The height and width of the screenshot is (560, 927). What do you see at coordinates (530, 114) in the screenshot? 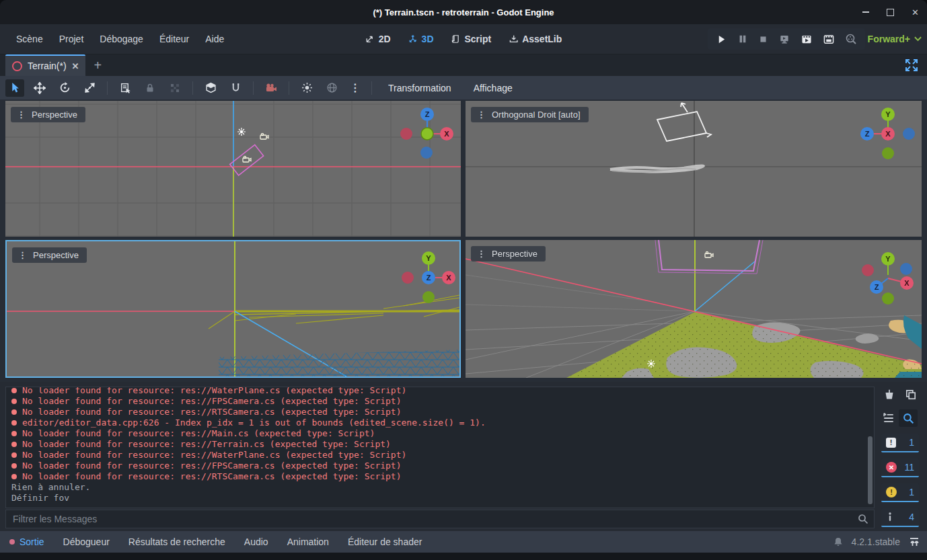
I see `viewport-menu-top-right: ⋮ Orthogonal Droit [auto]` at bounding box center [530, 114].